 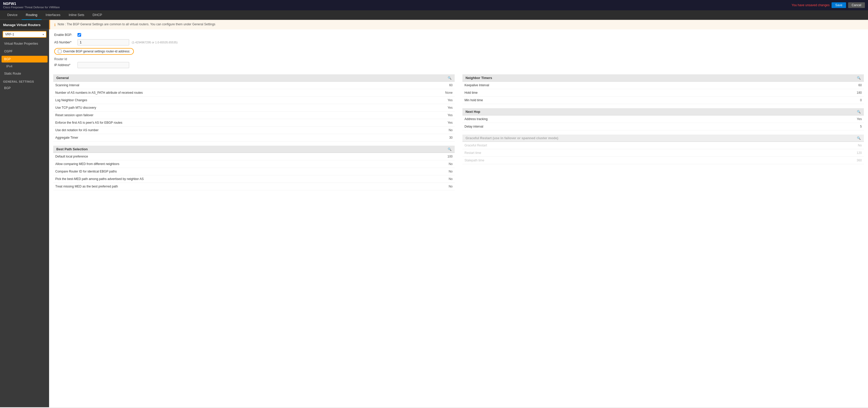 I want to click on vrf-selected-label: VRF-1, so click(x=9, y=34).